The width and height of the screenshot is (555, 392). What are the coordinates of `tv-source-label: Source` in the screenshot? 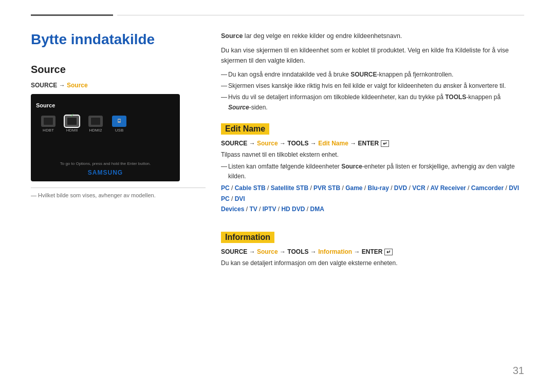 It's located at (45, 105).